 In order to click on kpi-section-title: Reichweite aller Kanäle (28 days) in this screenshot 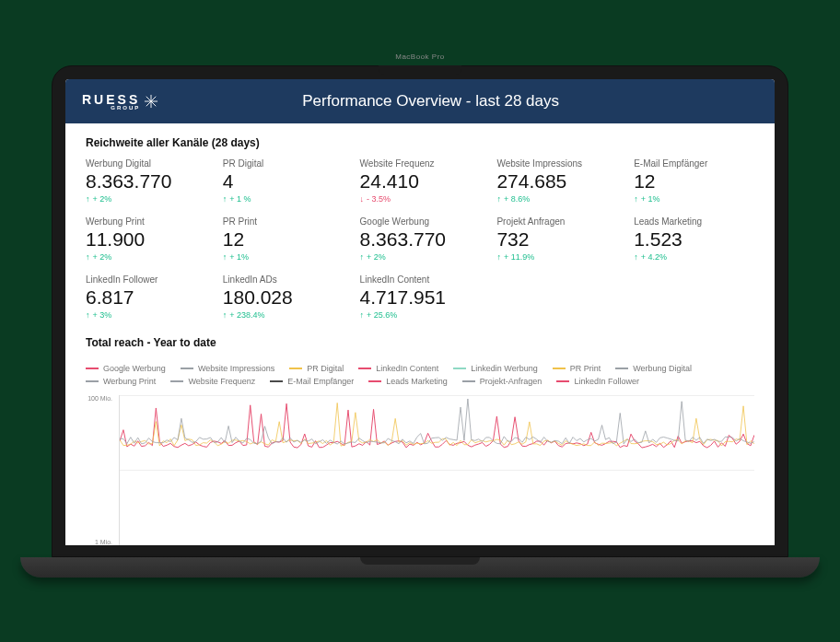, I will do `click(420, 143)`.